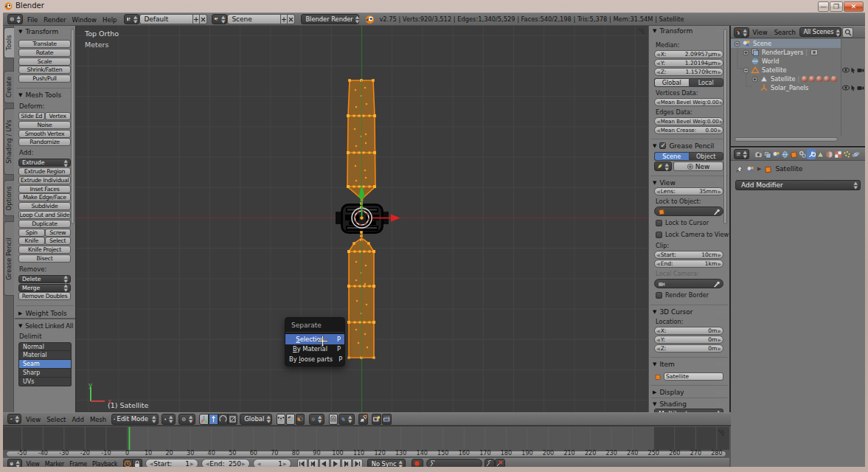  What do you see at coordinates (454, 463) in the screenshot?
I see `keying-set-field` at bounding box center [454, 463].